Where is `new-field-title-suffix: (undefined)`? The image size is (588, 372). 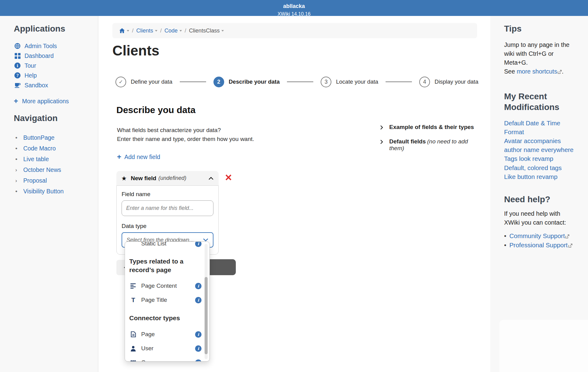 new-field-title-suffix: (undefined) is located at coordinates (172, 178).